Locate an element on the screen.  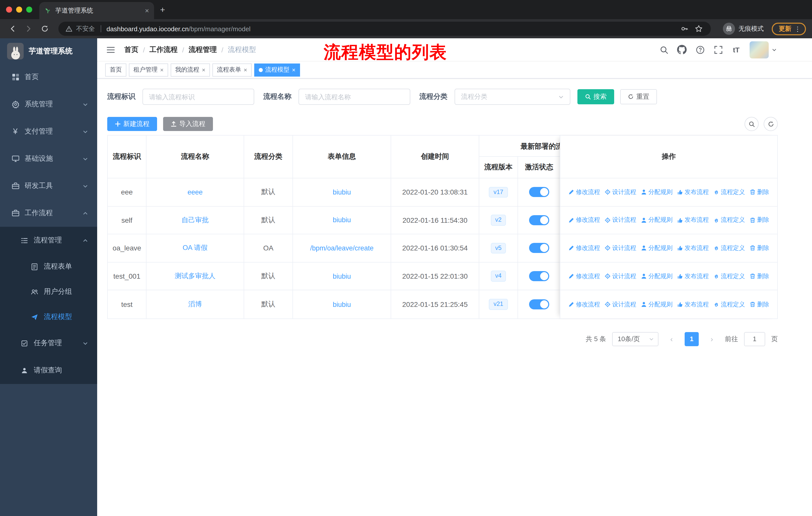
category-select: 流程分类 is located at coordinates (513, 97).